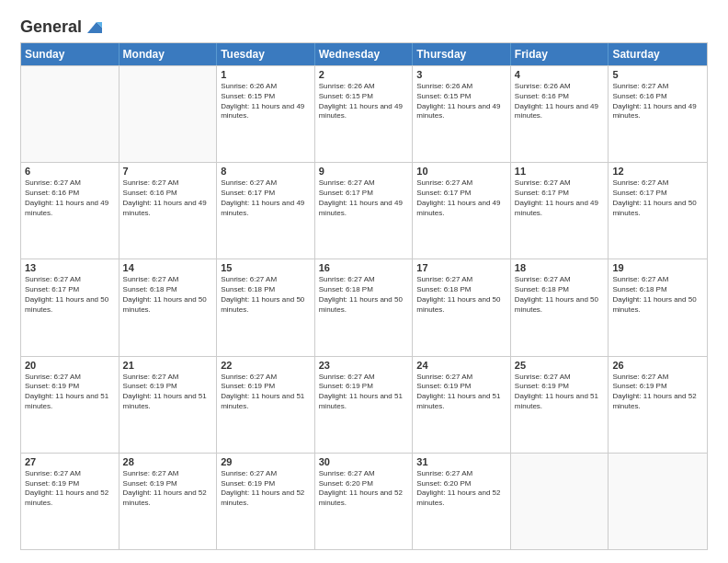 The height and width of the screenshot is (563, 728). What do you see at coordinates (461, 114) in the screenshot?
I see `calendar-cell: 3Sunrise: 6:26 AM Sunset: 6:15 PM Daylig…` at bounding box center [461, 114].